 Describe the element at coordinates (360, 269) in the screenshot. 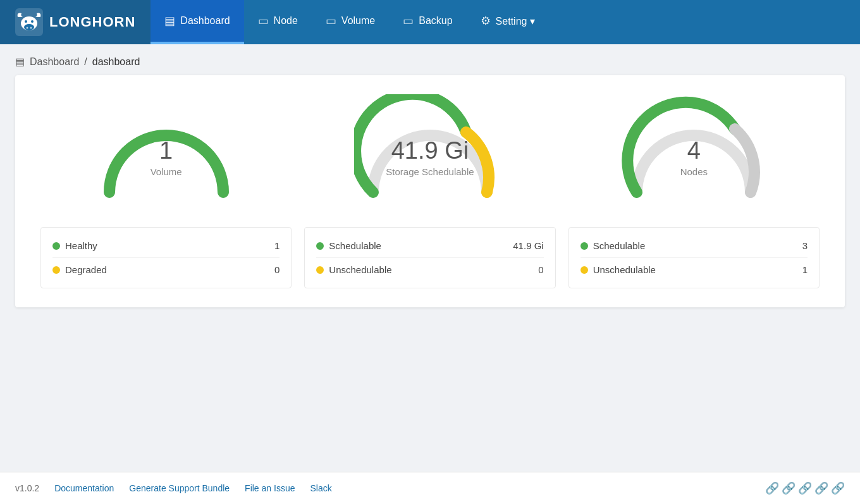

I see `stat-label-unschedulable-storage: Unschedulable` at that location.